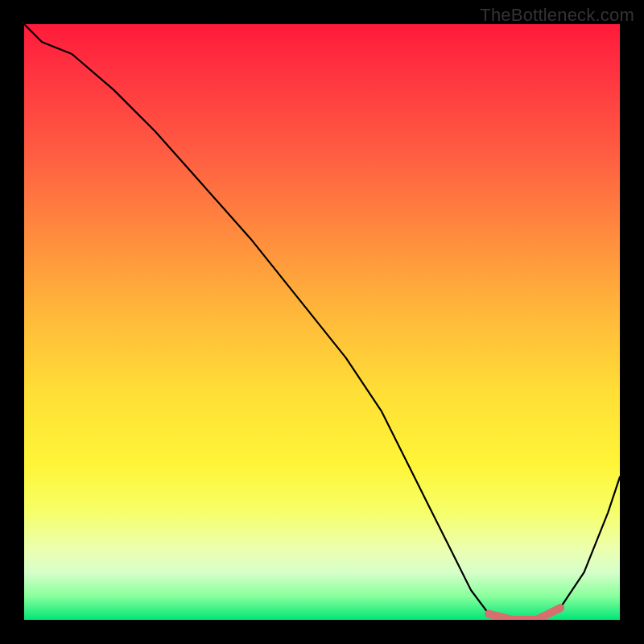  I want to click on watermark-text: TheBottleneck.com, so click(557, 15).